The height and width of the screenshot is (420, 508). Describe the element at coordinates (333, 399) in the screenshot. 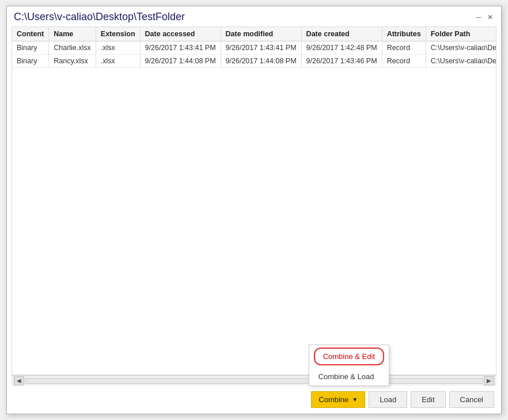

I see `combine-label: Combine` at that location.